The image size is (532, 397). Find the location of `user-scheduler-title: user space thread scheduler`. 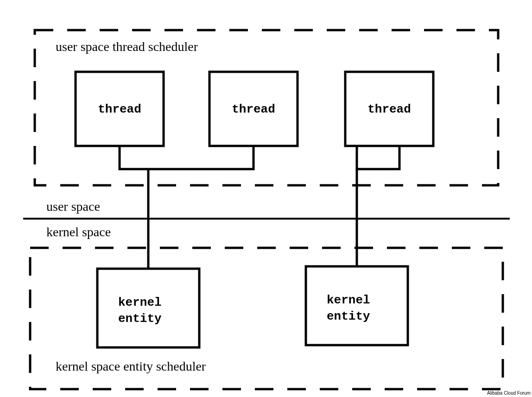

user-scheduler-title: user space thread scheduler is located at coordinates (127, 46).